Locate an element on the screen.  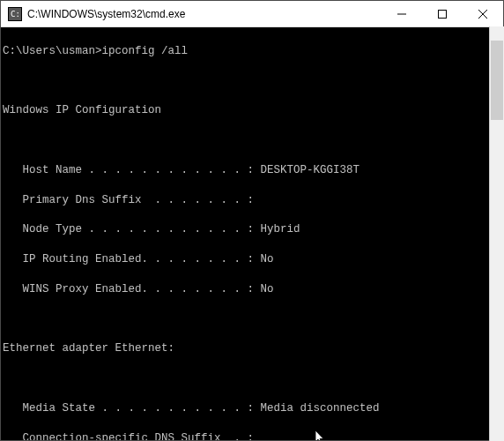
eth-media-label: Media State . . . . . . . . . . . : is located at coordinates (132, 408).